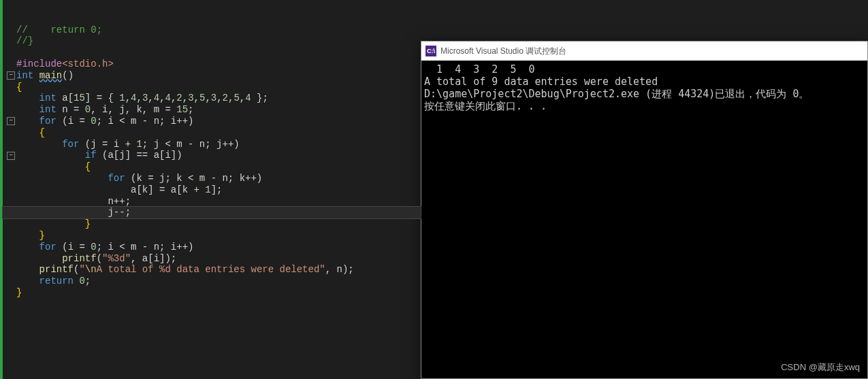 This screenshot has height=379, width=868. Describe the element at coordinates (97, 259) in the screenshot. I see `code-text: printf("%3d", a[i]);` at that location.